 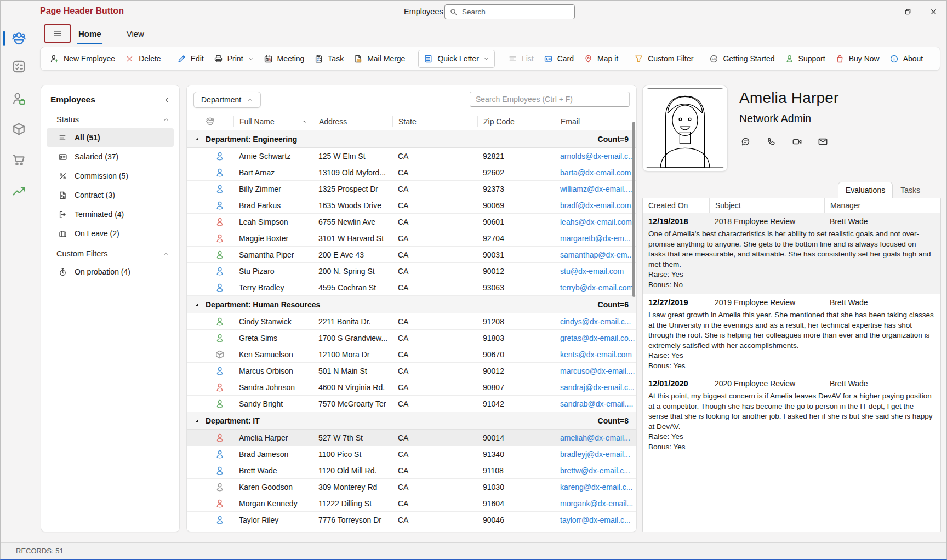 I want to click on toolbar-button-task: Task, so click(x=329, y=59).